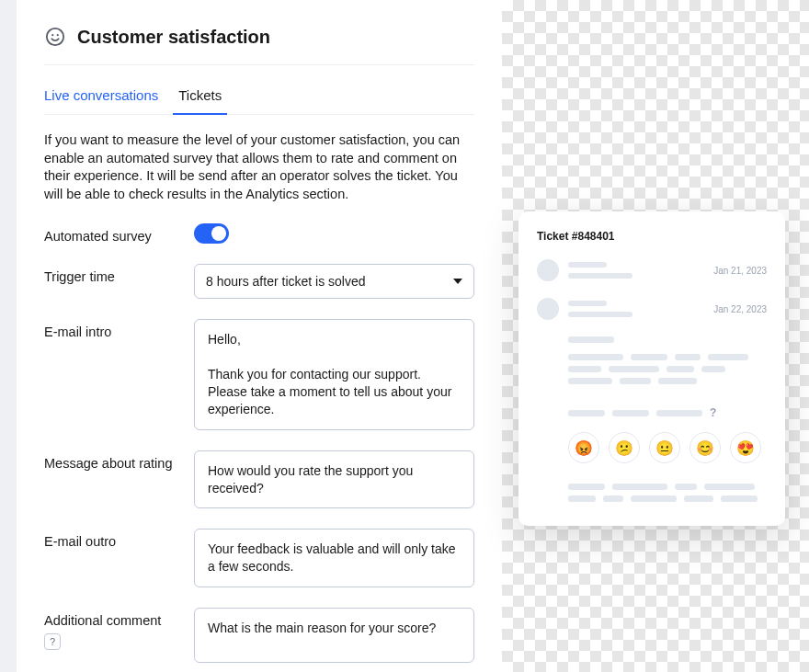 This screenshot has width=809, height=672. Describe the element at coordinates (259, 167) in the screenshot. I see `intro-text: If you want to measure the level of your…` at that location.